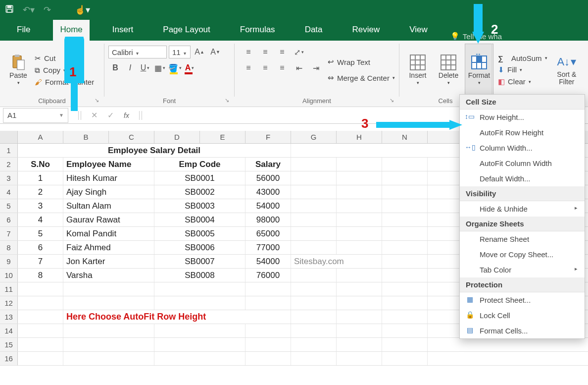 Image resolution: width=588 pixels, height=385 pixels. I want to click on cell-name: Ajay Singh, so click(109, 192).